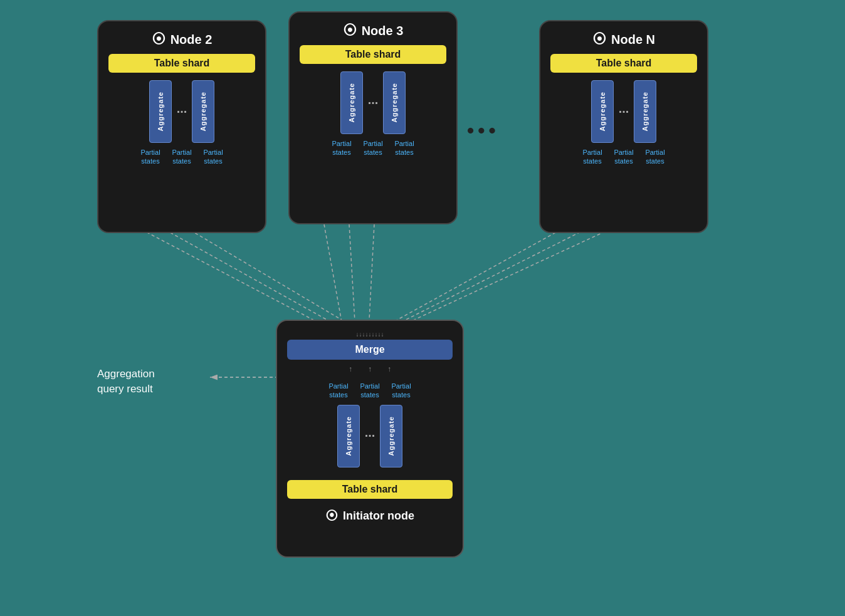 This screenshot has width=845, height=616. What do you see at coordinates (160, 112) in the screenshot?
I see `node2-agg1: Aggregate` at bounding box center [160, 112].